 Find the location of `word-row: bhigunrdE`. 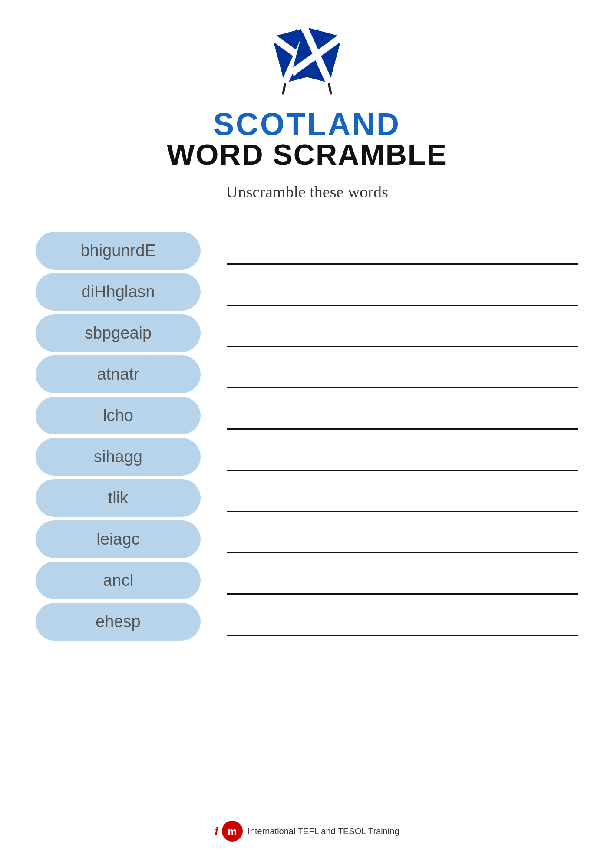

word-row: bhigunrdE is located at coordinates (307, 251).